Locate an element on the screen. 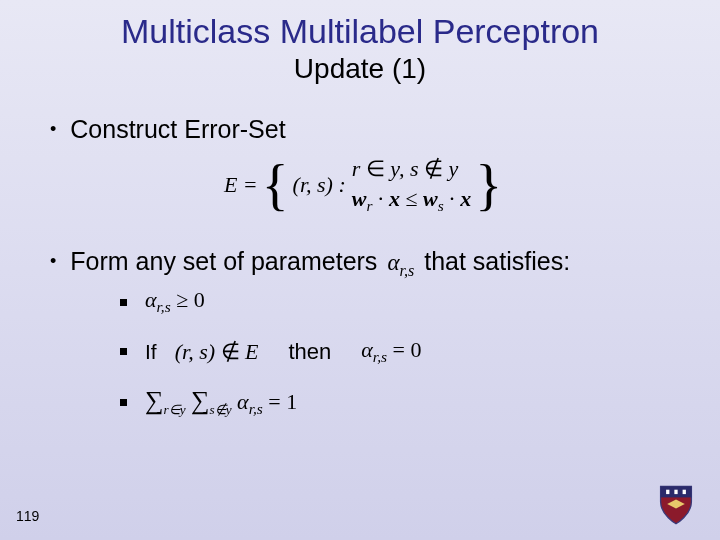 The height and width of the screenshot is (540, 720). error-set-lhs: E = is located at coordinates (241, 185).